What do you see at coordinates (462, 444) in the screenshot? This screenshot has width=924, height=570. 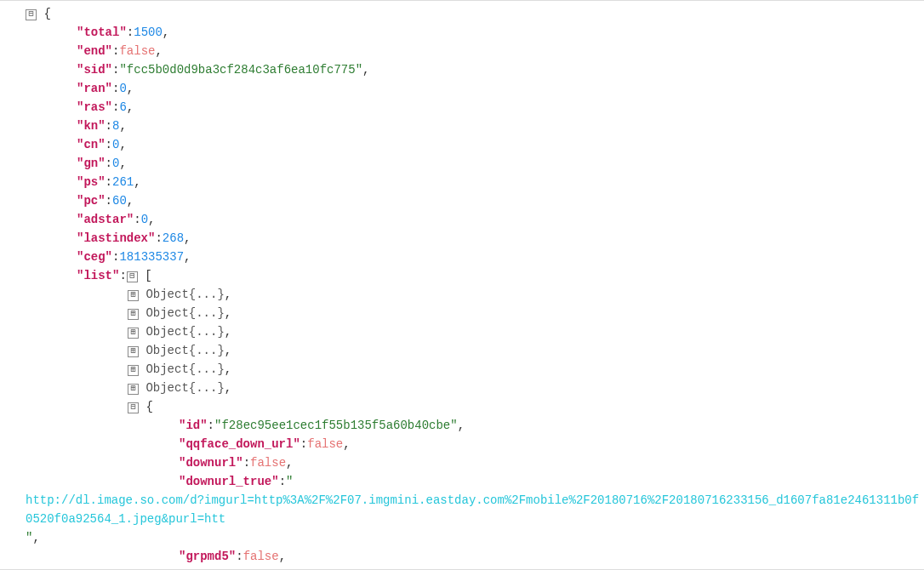 I see `prop-qqface-down-url: "qqface_down_url":false,` at bounding box center [462, 444].